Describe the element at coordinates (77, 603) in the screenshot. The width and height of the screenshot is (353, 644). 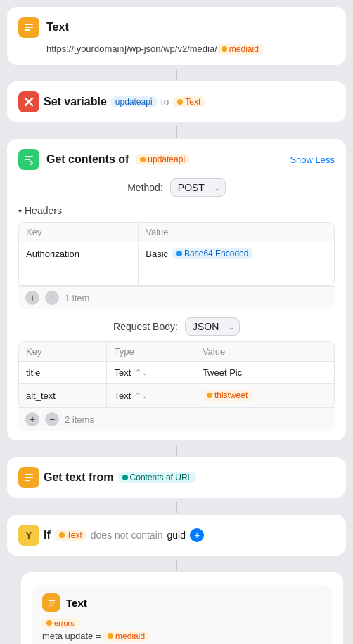
I see `inner-text-title: Text` at that location.